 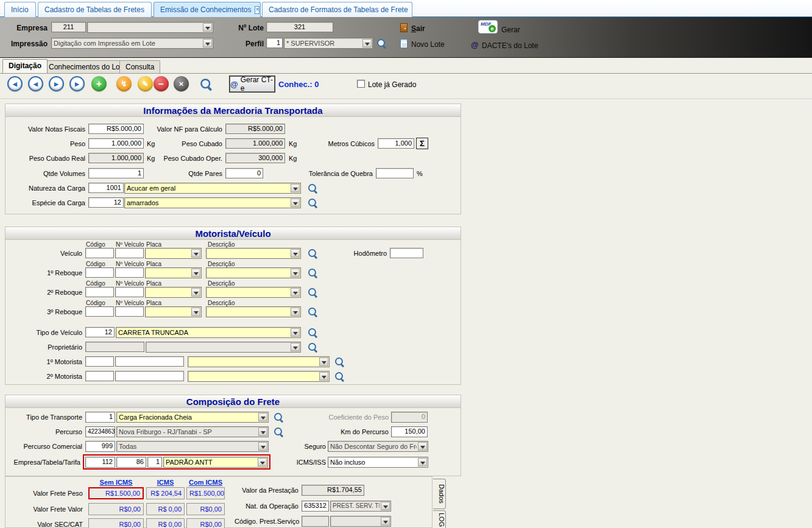 What do you see at coordinates (161, 84) in the screenshot?
I see `delete-record-button: −` at bounding box center [161, 84].